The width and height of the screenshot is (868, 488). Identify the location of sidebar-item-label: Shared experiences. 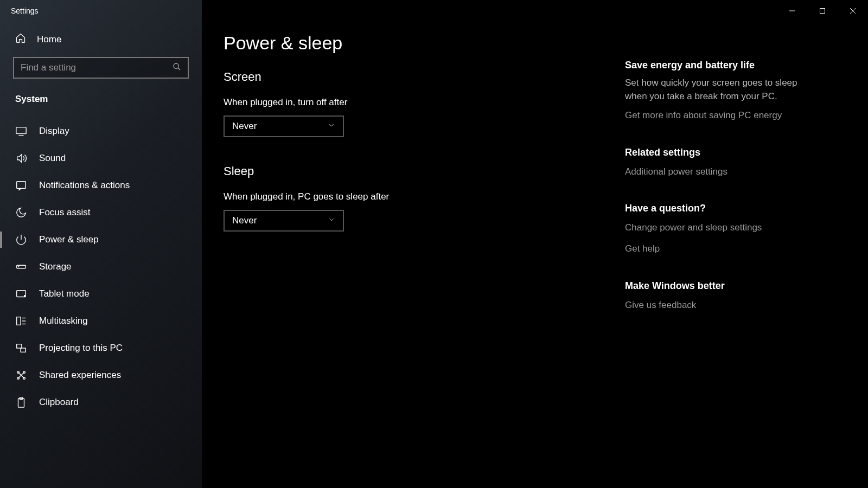
(80, 375).